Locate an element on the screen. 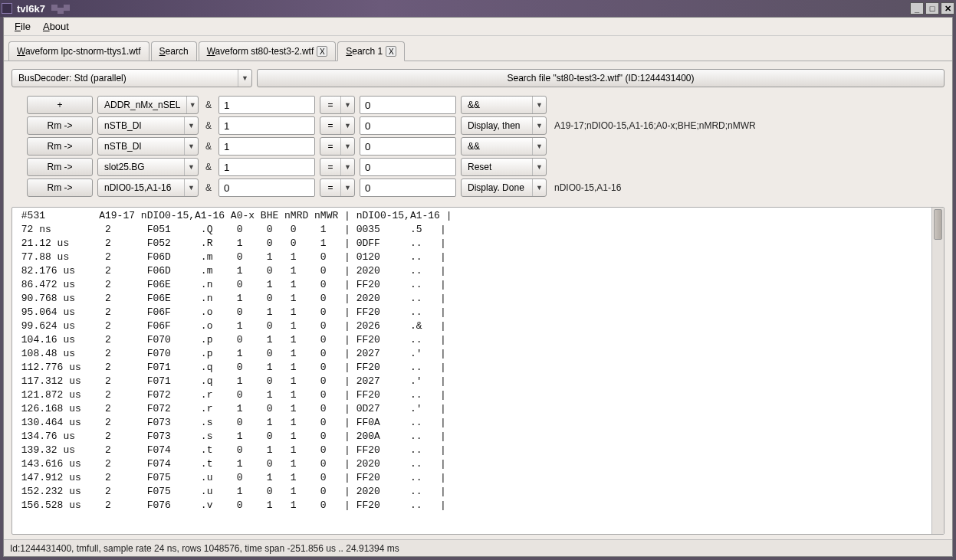 This screenshot has height=560, width=956. trail-label: A19-17;nDIO0-15,A1-16;A0-x;BHE;nMRD;nMWR is located at coordinates (653, 126).